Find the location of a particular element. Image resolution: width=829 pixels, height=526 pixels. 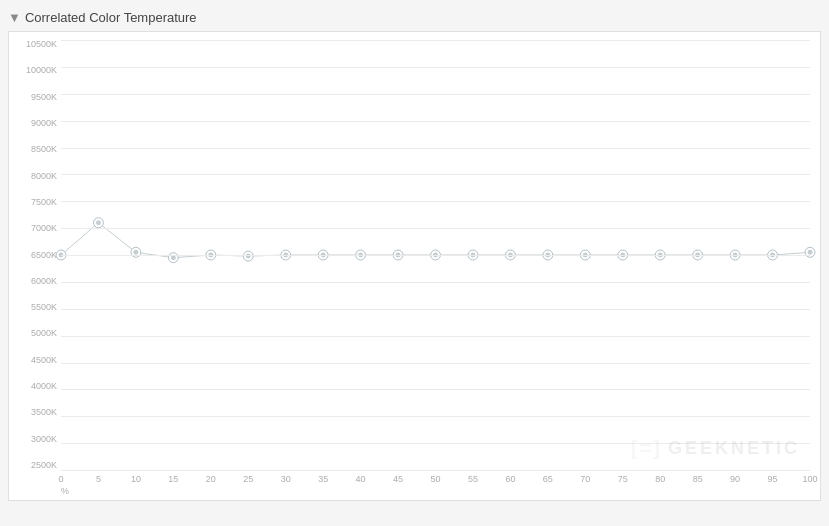

x-axis-label: 60 is located at coordinates (510, 479).